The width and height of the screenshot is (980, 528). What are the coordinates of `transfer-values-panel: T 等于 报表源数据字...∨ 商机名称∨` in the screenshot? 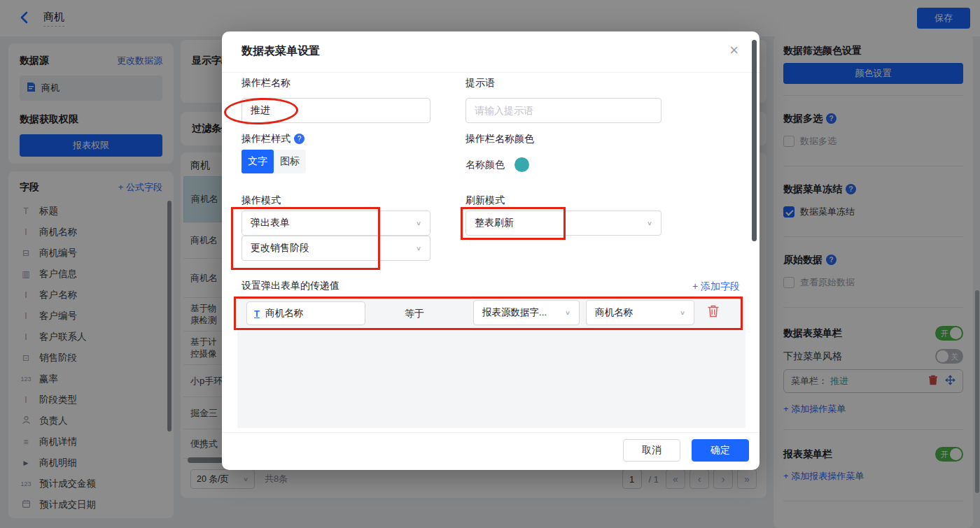 It's located at (491, 362).